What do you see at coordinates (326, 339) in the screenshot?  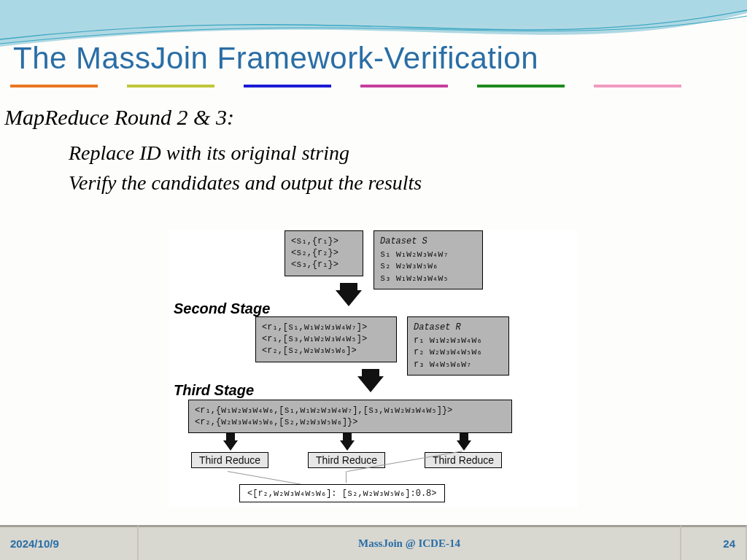 I see `mid-row: <r₁,[s₃,w₁w₂w₃w₄w₅]>` at bounding box center [326, 339].